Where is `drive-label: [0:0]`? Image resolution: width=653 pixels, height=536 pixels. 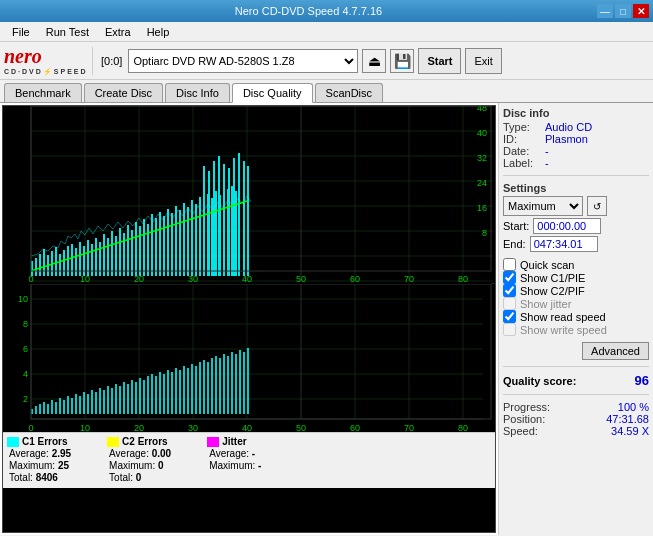
drive-label: [0:0] is located at coordinates (112, 61).